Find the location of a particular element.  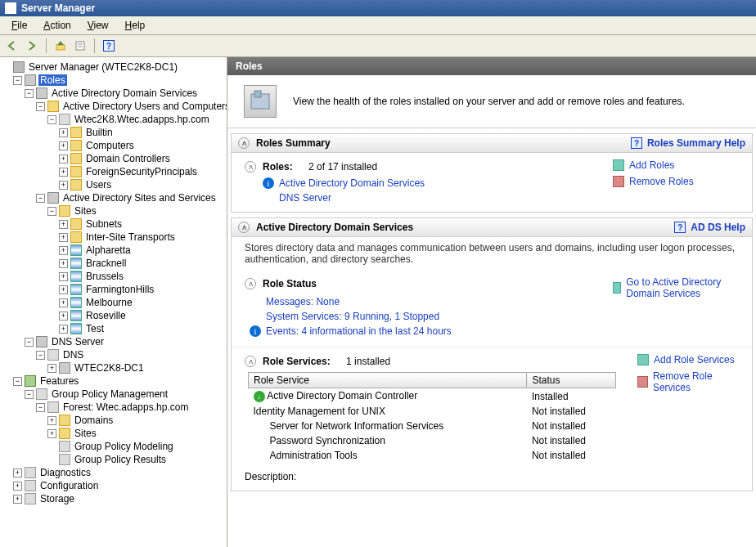

tree-site-test: +Test is located at coordinates (113, 329).